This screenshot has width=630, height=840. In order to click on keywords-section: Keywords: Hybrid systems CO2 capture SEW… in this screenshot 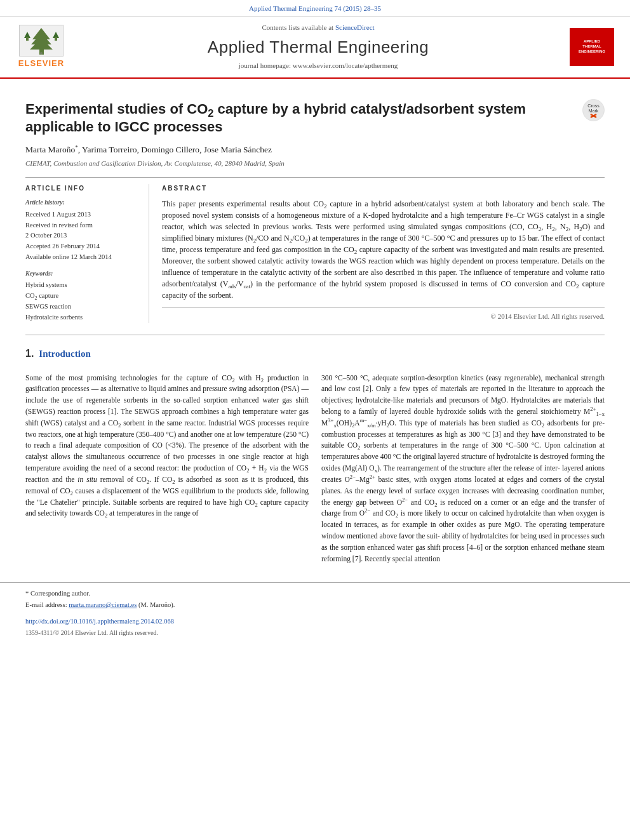, I will do `click(83, 296)`.